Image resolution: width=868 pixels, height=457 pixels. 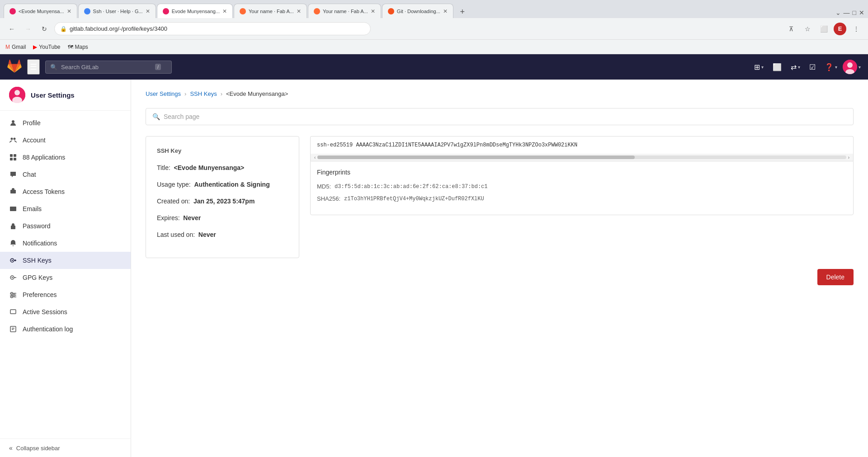 What do you see at coordinates (831, 67) in the screenshot?
I see `help-button: ❓ ▾` at bounding box center [831, 67].